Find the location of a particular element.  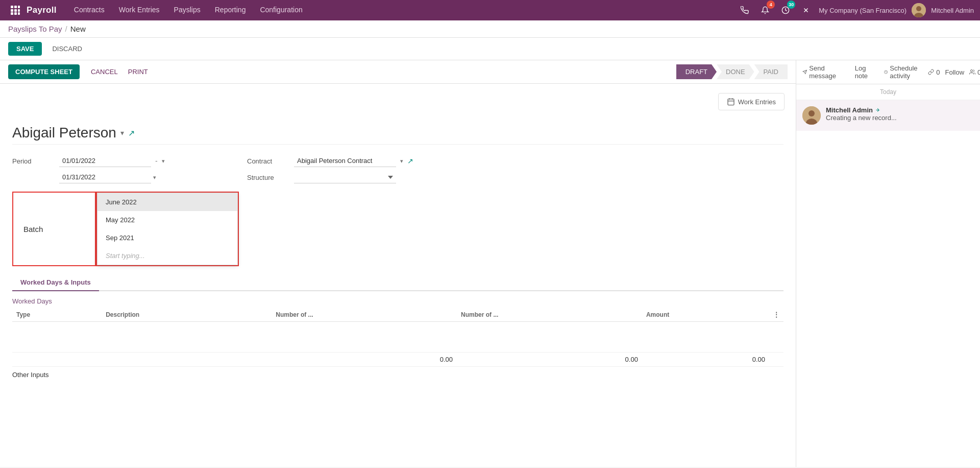

work-entries-area: Work Entries is located at coordinates (398, 99).